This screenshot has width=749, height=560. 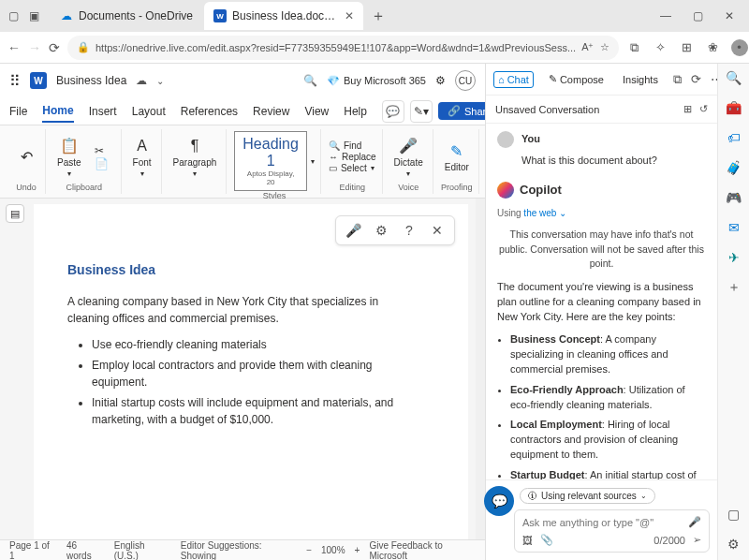 What do you see at coordinates (666, 16) in the screenshot?
I see `minimize-button: —` at bounding box center [666, 16].